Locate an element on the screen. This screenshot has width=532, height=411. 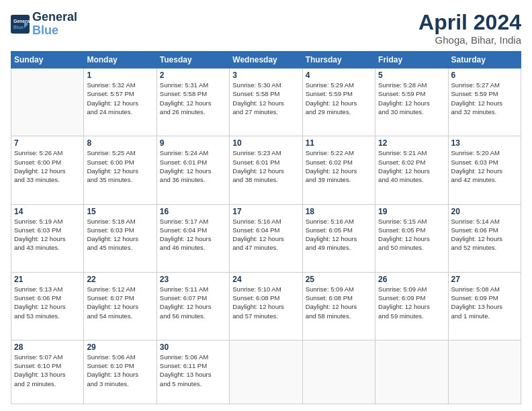
day-info: Sunrise: 5:12 AM Sunset: 6:07 PM Dayligh… is located at coordinates (120, 302).